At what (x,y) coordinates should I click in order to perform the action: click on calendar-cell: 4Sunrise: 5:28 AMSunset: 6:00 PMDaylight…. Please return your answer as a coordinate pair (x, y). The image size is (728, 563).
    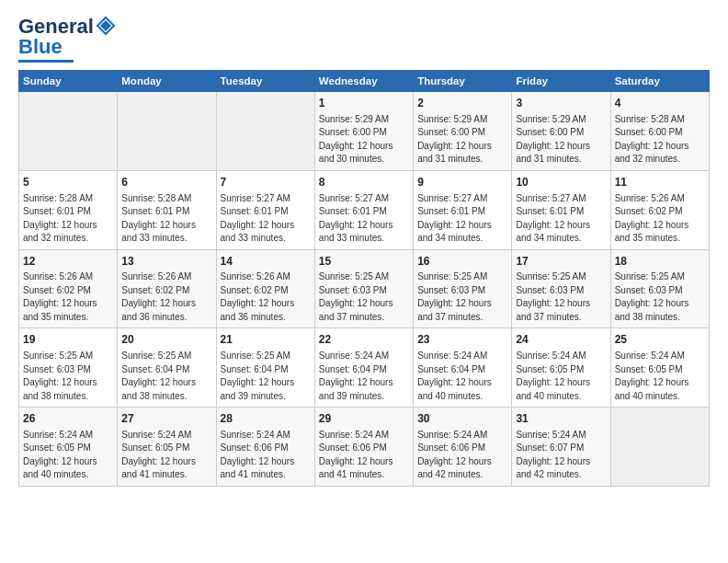
    Looking at the image, I should click on (660, 132).